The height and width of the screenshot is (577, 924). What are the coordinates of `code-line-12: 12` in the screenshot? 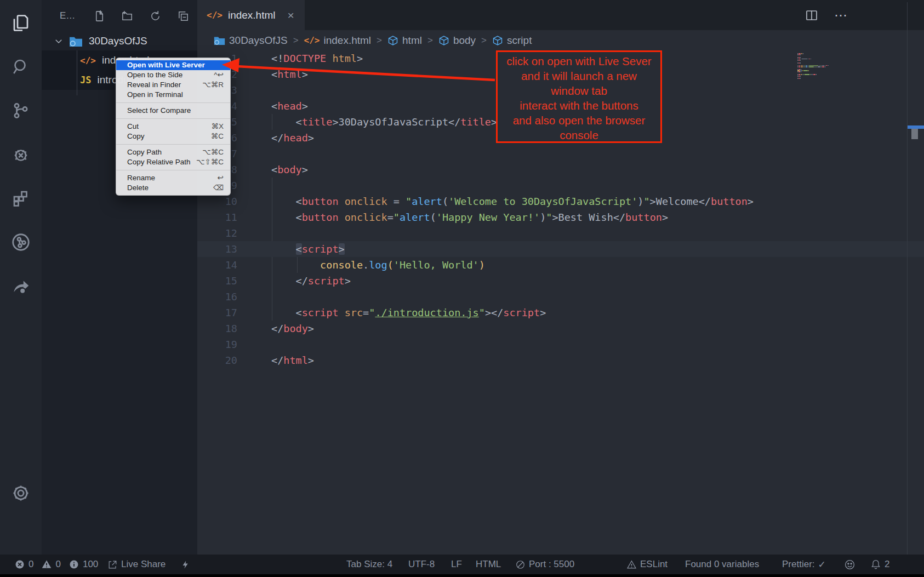 It's located at (561, 233).